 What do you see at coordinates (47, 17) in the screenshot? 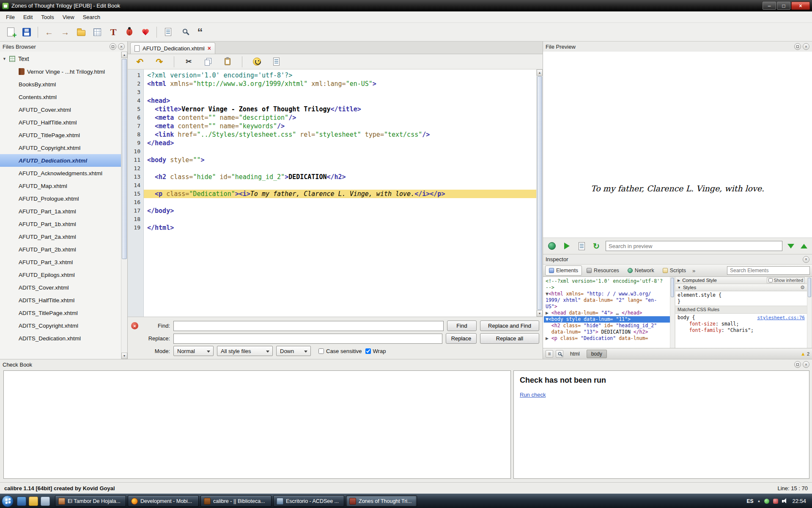
I see `menu-tools: Tools` at bounding box center [47, 17].